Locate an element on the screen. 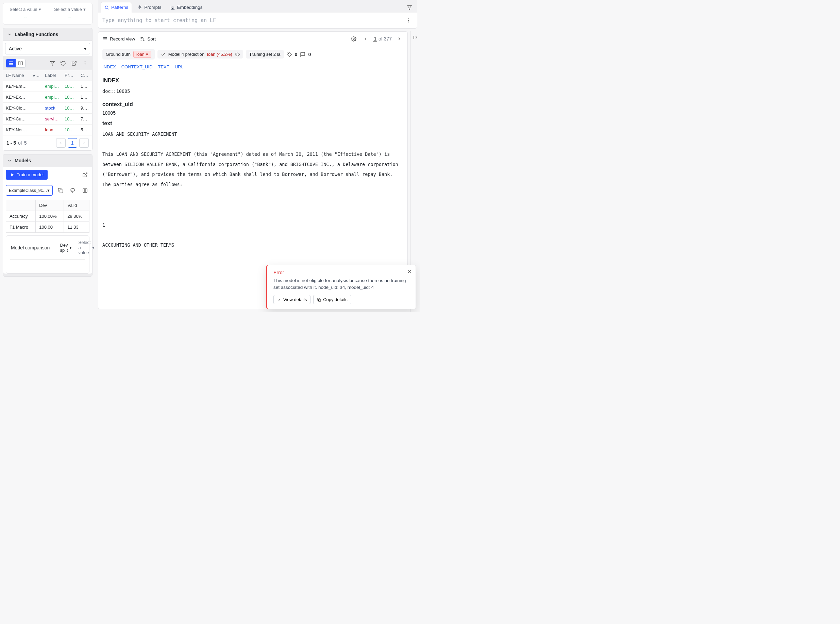 This screenshot has width=840, height=624. lf-col-name: LF Name is located at coordinates (17, 76).